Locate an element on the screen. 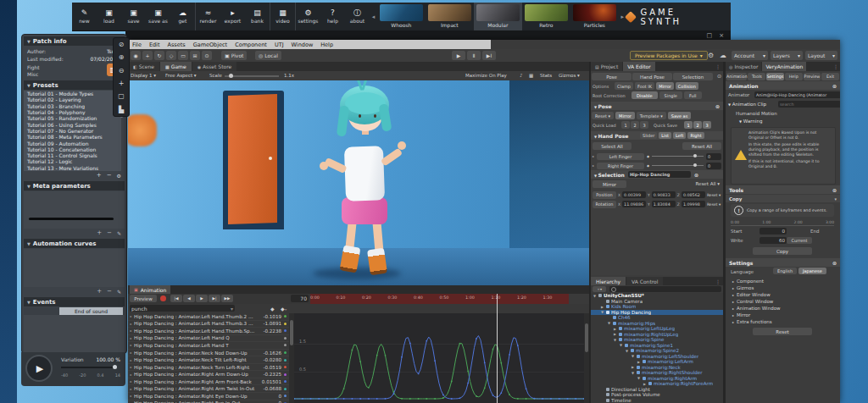  chevron-down-icon: ▾ is located at coordinates (836, 199).